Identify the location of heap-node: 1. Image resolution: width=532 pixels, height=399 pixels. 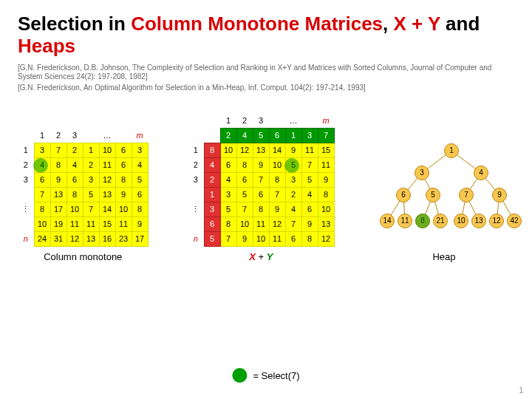
(451, 151).